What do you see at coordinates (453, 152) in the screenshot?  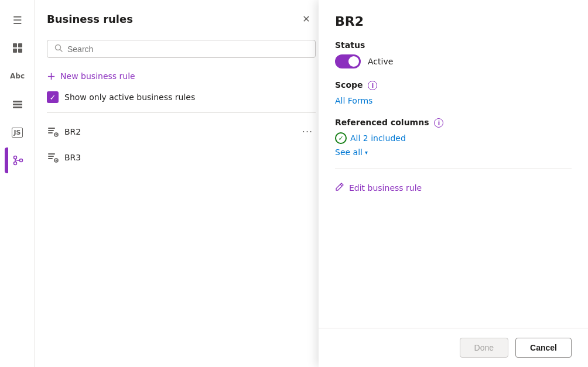 I see `see-all-button: See all ▾` at bounding box center [453, 152].